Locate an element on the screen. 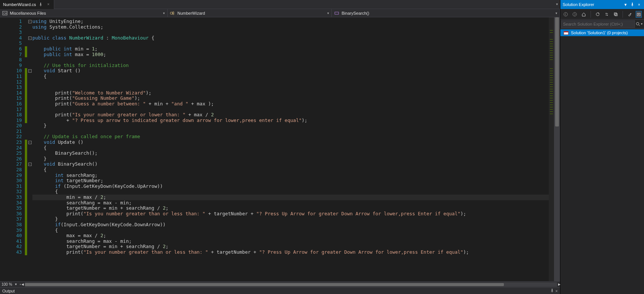 The width and height of the screenshot is (644, 294). solution-explorer-search: ▾ is located at coordinates (602, 24).